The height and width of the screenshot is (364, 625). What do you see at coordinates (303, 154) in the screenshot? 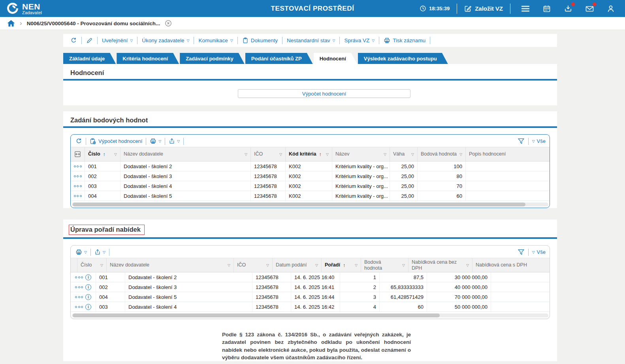
I see `column-label: Kód kritéria` at bounding box center [303, 154].